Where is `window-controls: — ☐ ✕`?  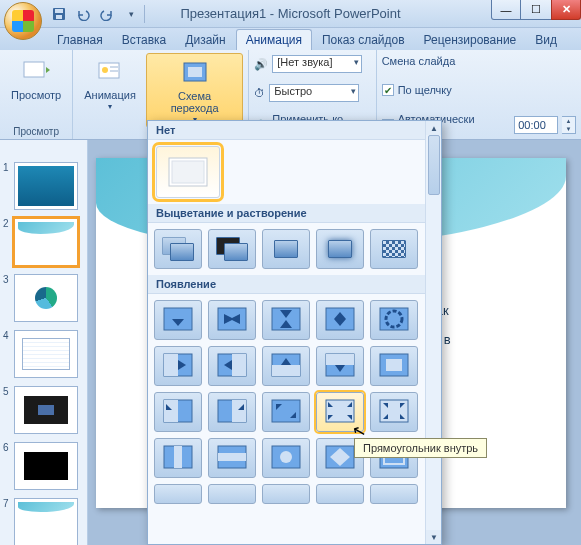 window-controls: — ☐ ✕ is located at coordinates (536, 10).